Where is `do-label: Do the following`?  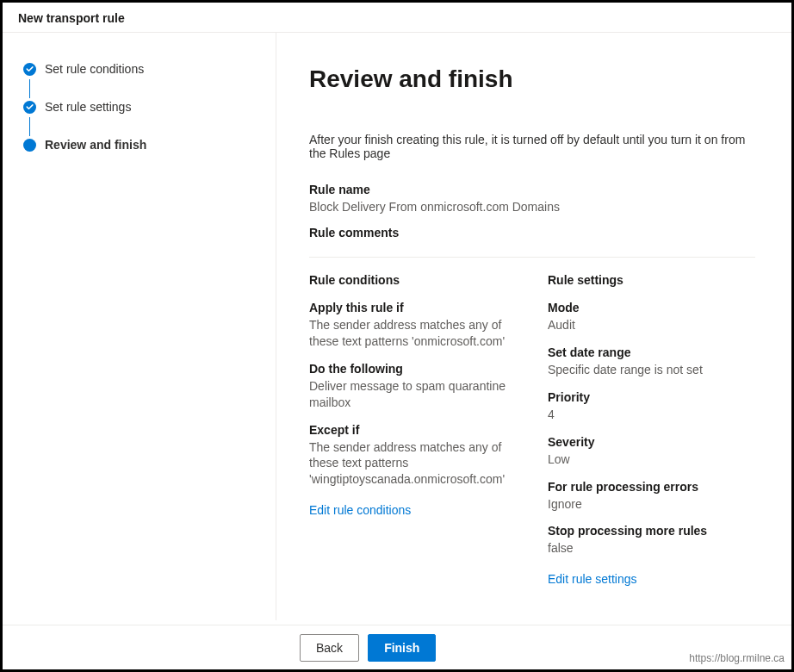
do-label: Do the following is located at coordinates (413, 369).